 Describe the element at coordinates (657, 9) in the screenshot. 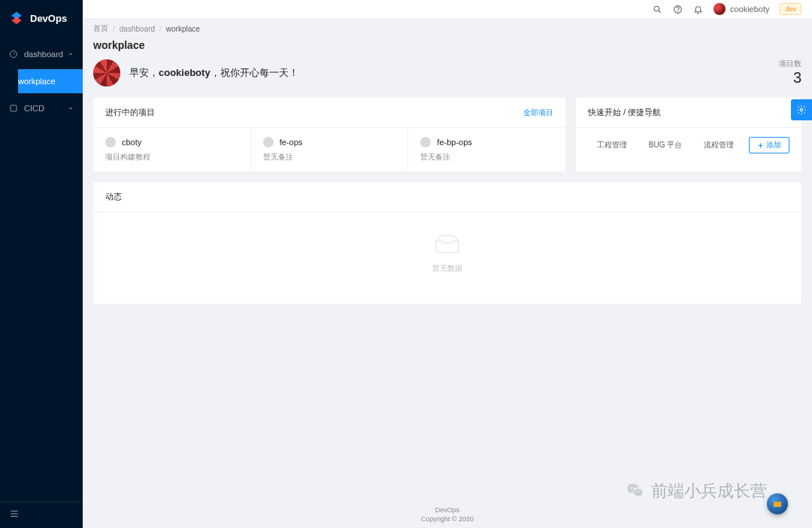

I see `search-icon` at that location.